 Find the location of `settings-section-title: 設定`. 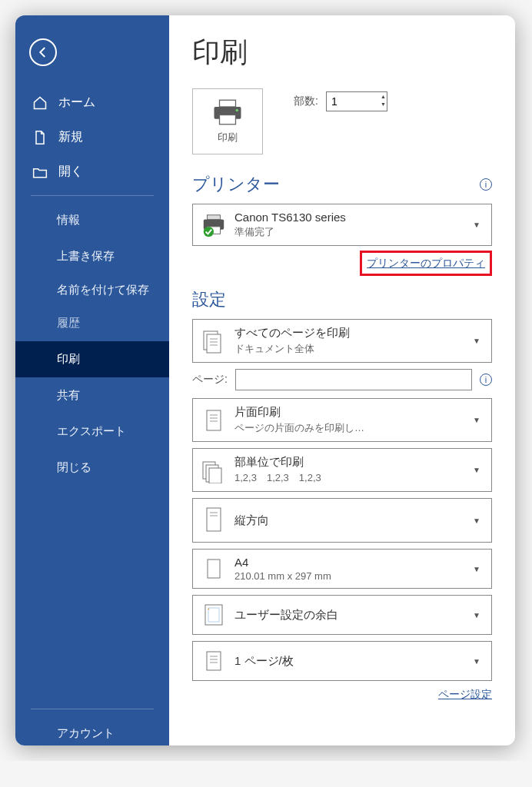

settings-section-title: 設定 is located at coordinates (342, 300).